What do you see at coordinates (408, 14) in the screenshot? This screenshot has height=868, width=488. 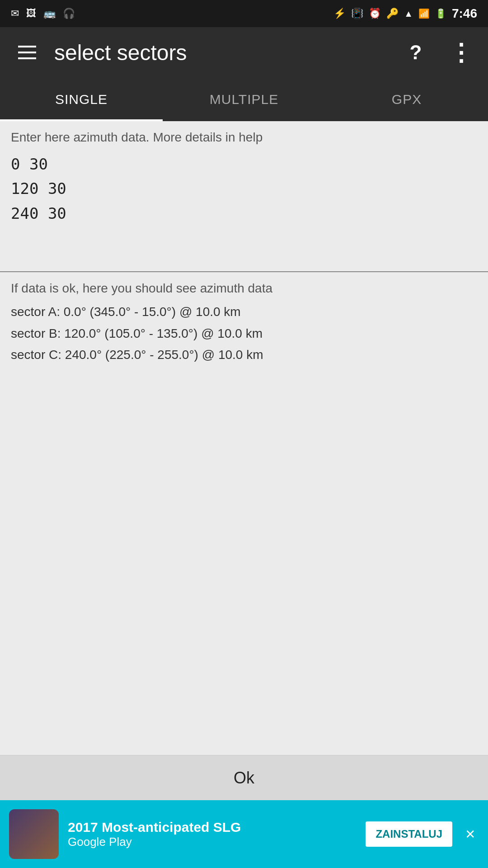 I see `wifi-icon: ▲` at bounding box center [408, 14].